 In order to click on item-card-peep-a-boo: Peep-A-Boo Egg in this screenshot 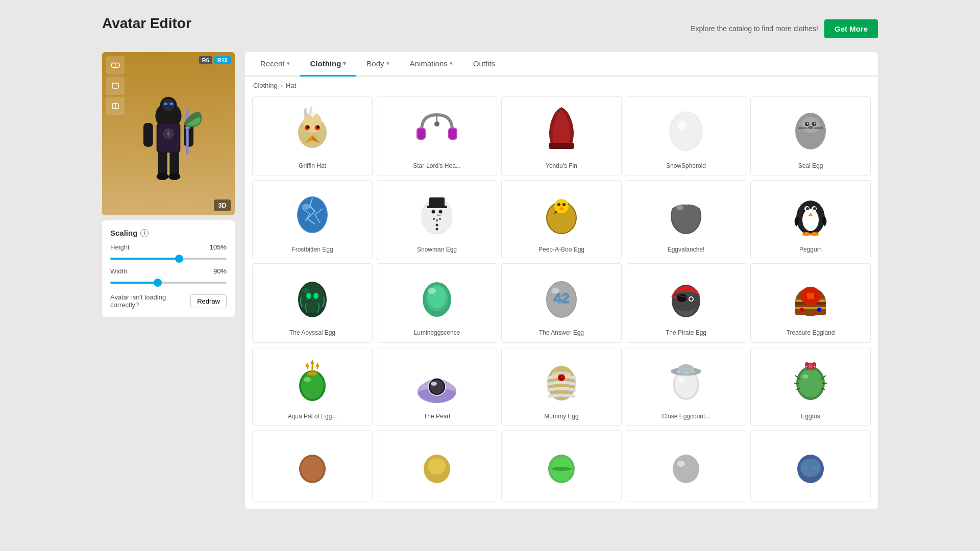, I will do `click(561, 220)`.